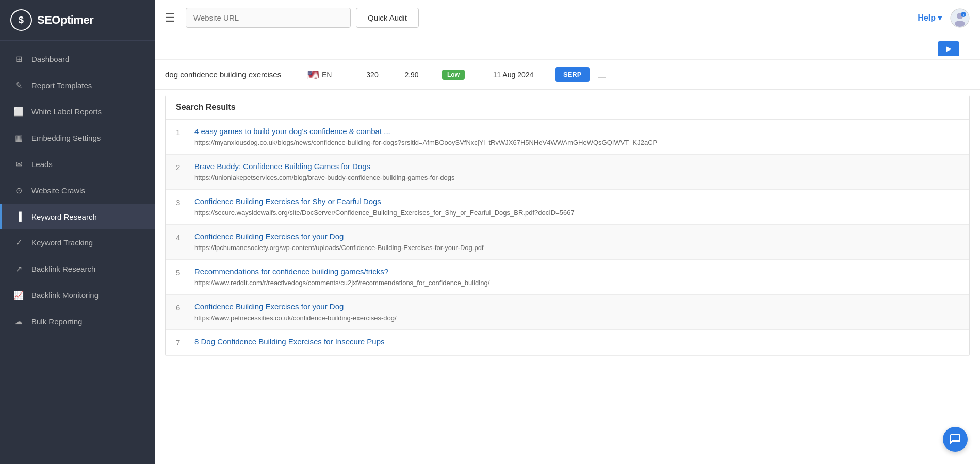 Image resolution: width=980 pixels, height=464 pixels. Describe the element at coordinates (955, 439) in the screenshot. I see `chat-icon` at that location.